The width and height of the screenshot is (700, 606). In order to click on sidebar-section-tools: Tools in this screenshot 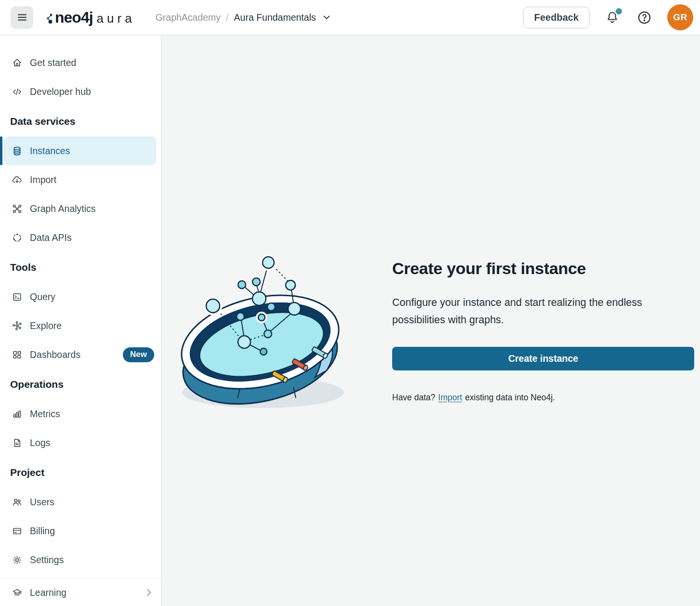, I will do `click(80, 267)`.